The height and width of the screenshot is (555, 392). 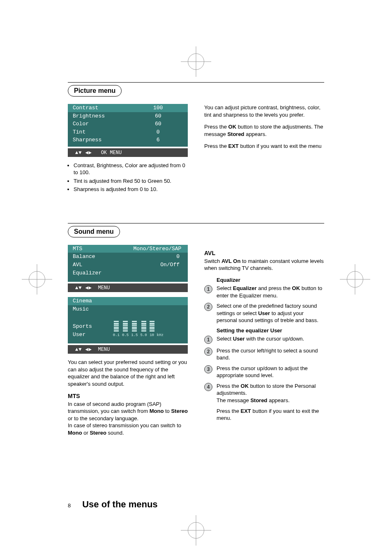 What do you see at coordinates (128, 429) in the screenshot?
I see `mts-para-2: In case of stereo transmission you can s…` at bounding box center [128, 429].